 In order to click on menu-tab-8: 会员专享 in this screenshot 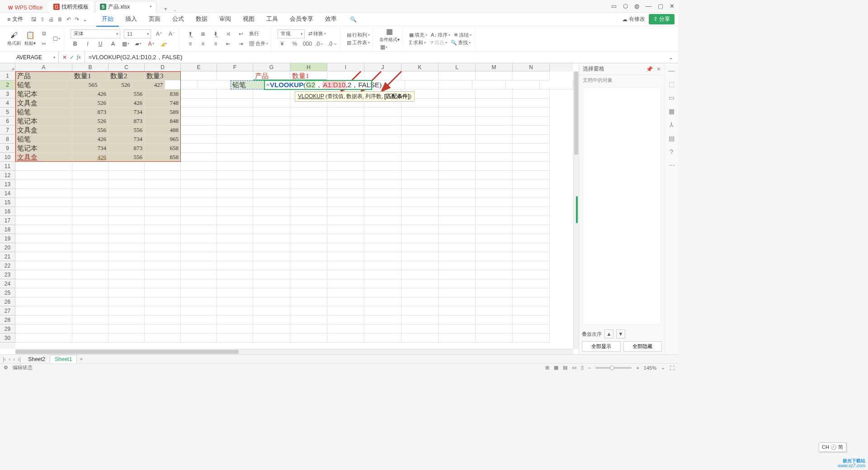, I will do `click(302, 19)`.